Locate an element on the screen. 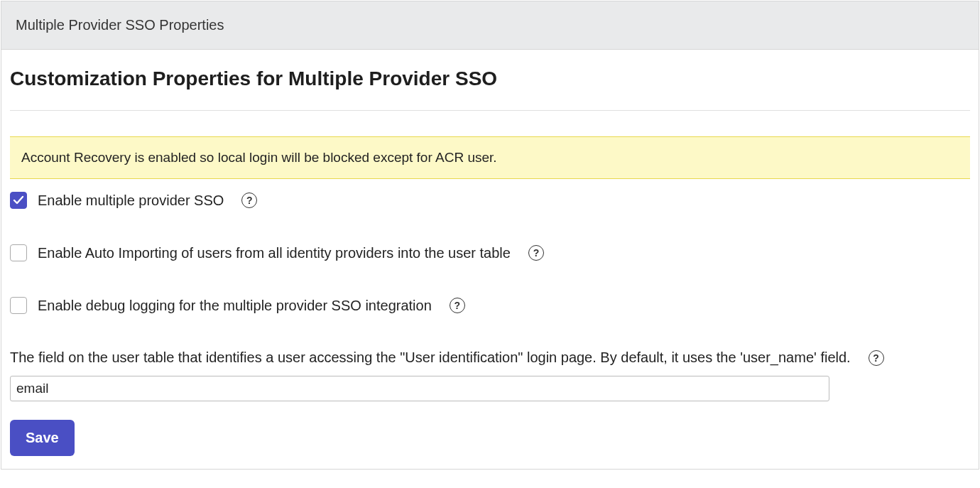 This screenshot has width=980, height=488. debug-log-row: Enable debug logging for the multiple pr… is located at coordinates (490, 305).